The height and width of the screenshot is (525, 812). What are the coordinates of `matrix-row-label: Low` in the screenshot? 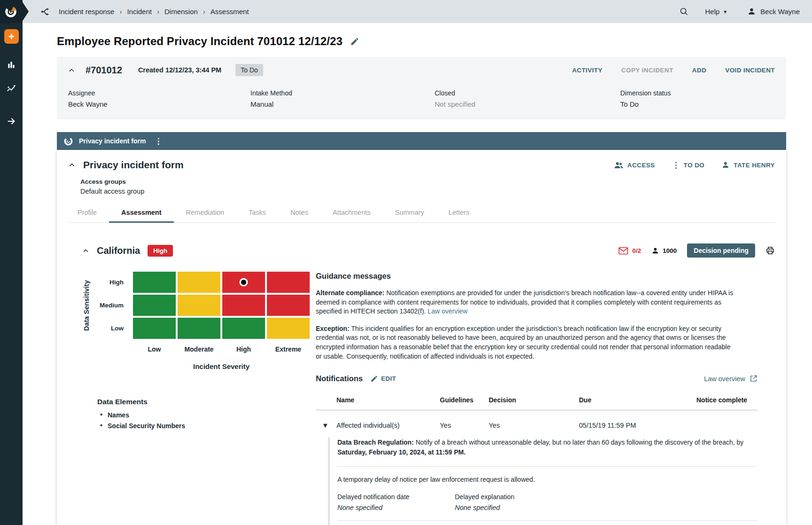 It's located at (108, 328).